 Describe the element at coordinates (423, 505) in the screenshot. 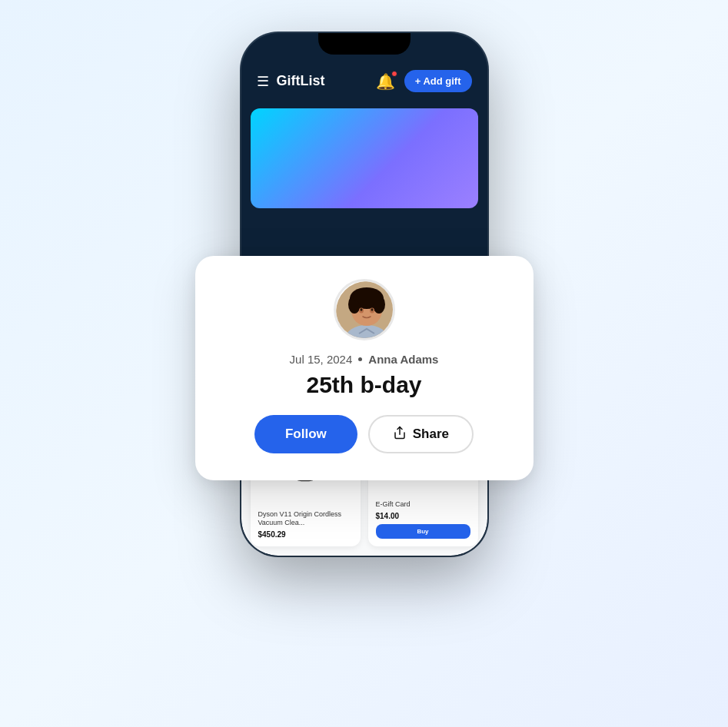

I see `sephora-product-name: E-Gift Card` at that location.